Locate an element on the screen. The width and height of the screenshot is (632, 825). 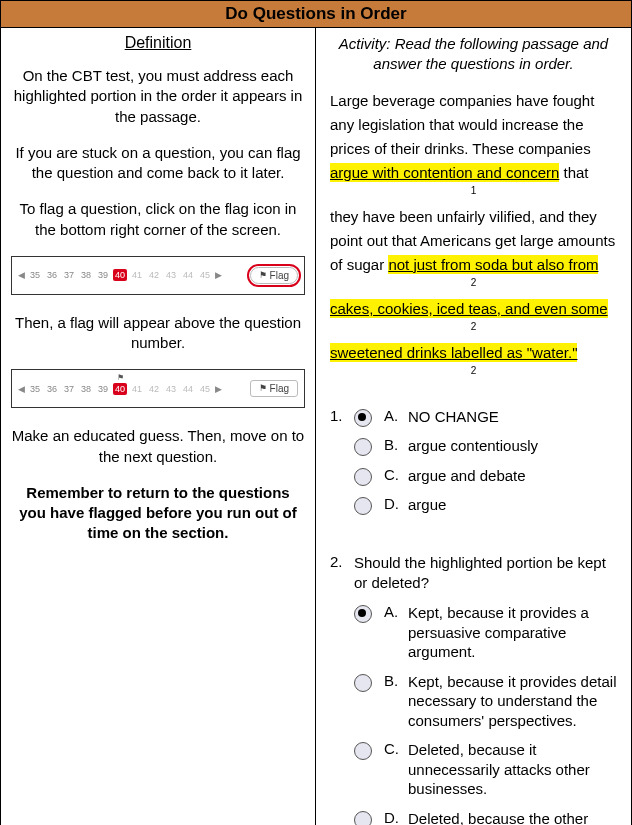
activity-heading: Activity: Read the following passage and… is located at coordinates (474, 54).